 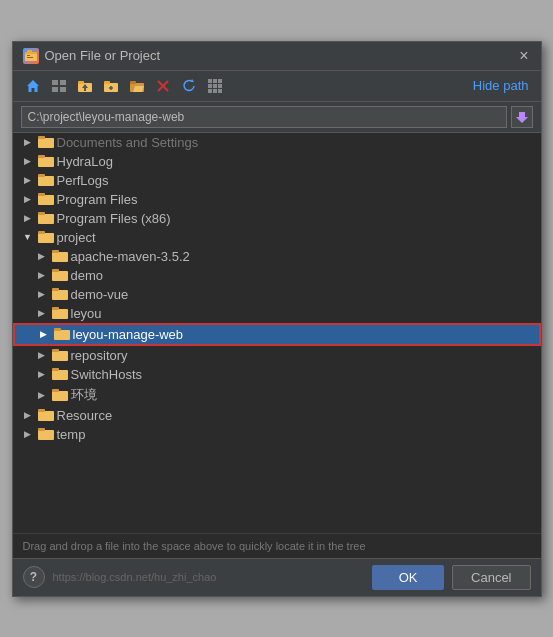 What do you see at coordinates (524, 56) in the screenshot?
I see `close-button: ×` at bounding box center [524, 56].